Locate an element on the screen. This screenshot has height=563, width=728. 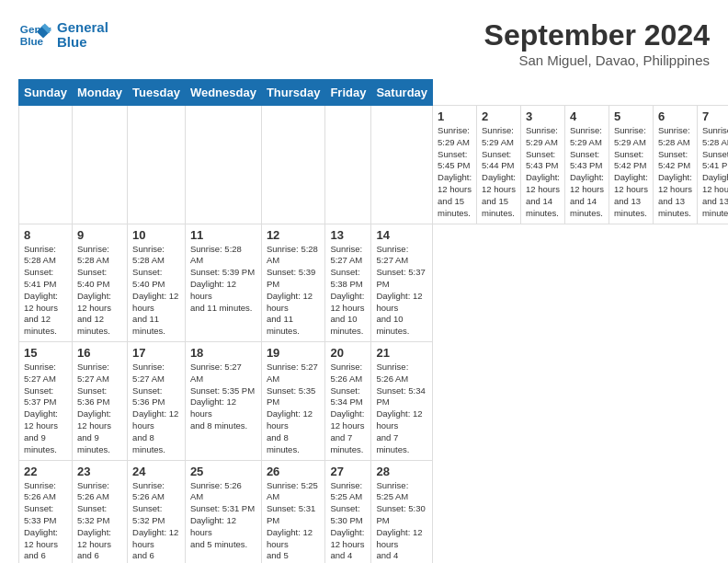
subtitle: San Miguel, Davao, Philippines is located at coordinates (597, 61).